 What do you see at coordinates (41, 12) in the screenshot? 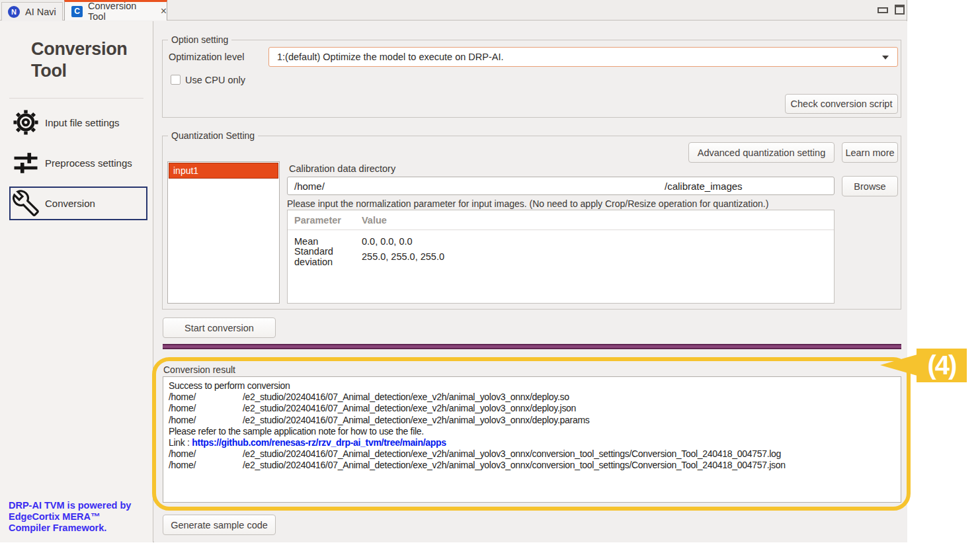
I see `tab-ai-navi-label: AI Navi` at bounding box center [41, 12].